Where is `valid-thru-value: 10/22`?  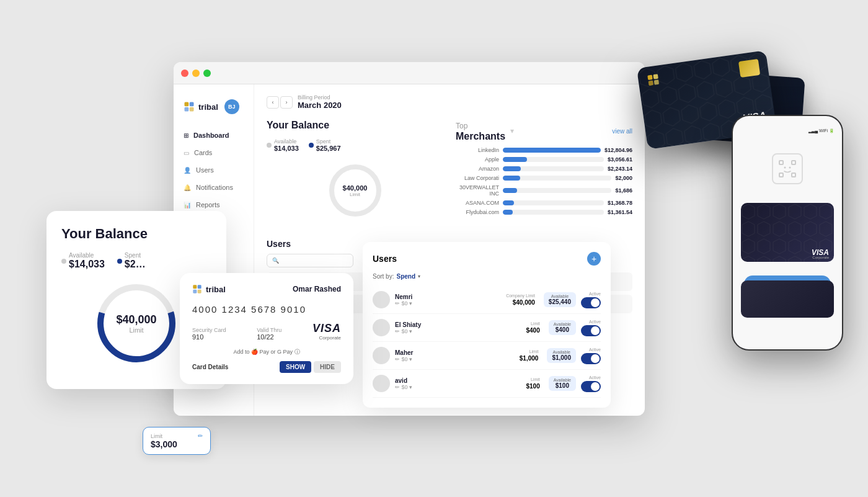
valid-thru-value: 10/22 is located at coordinates (269, 337).